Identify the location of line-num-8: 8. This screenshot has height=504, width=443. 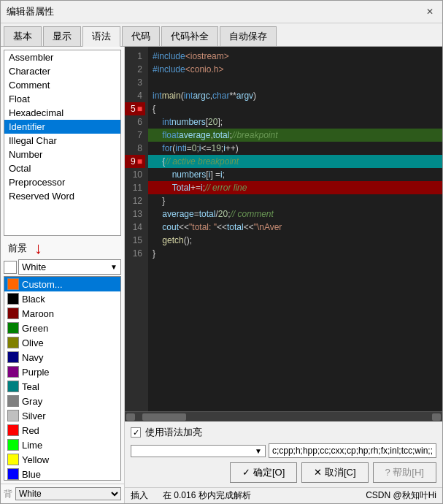
(135, 148).